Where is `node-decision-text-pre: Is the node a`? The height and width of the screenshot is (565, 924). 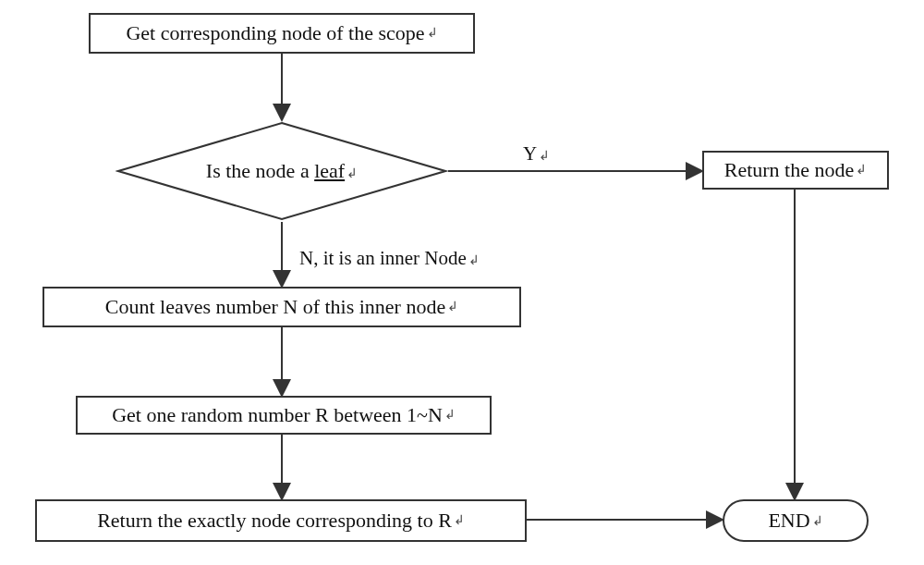
node-decision-text-pre: Is the node a is located at coordinates (261, 170).